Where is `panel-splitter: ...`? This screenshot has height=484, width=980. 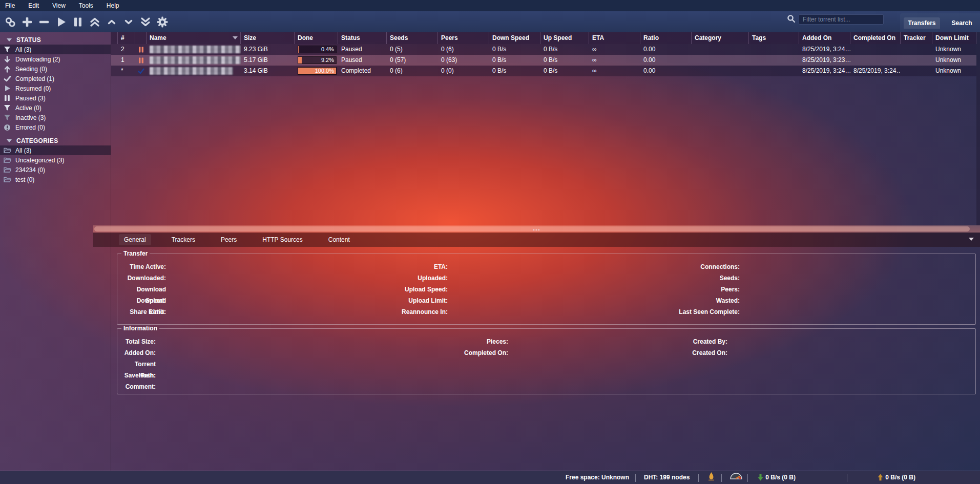 panel-splitter: ... is located at coordinates (537, 229).